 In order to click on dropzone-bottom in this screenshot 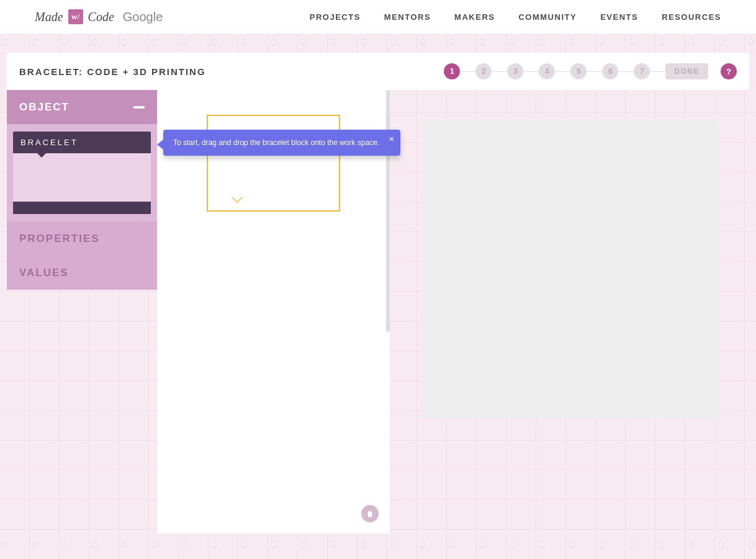, I will do `click(273, 203)`.